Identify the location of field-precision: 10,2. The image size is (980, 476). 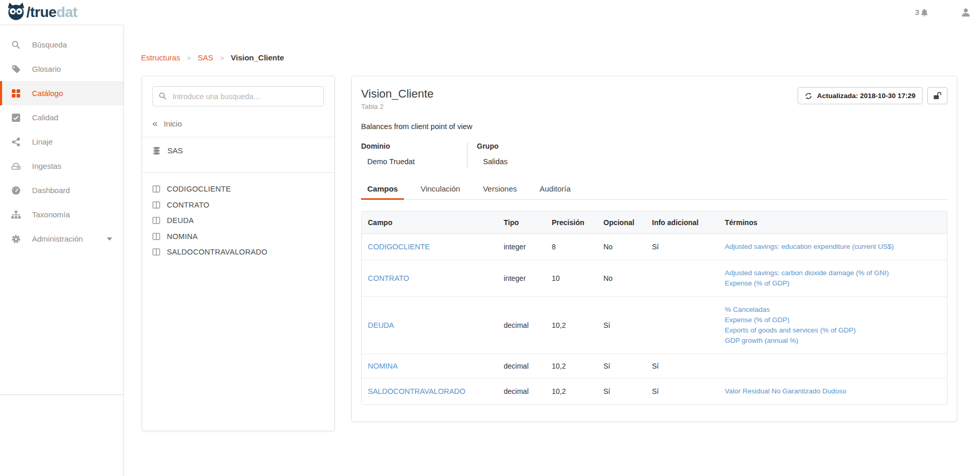
(571, 325).